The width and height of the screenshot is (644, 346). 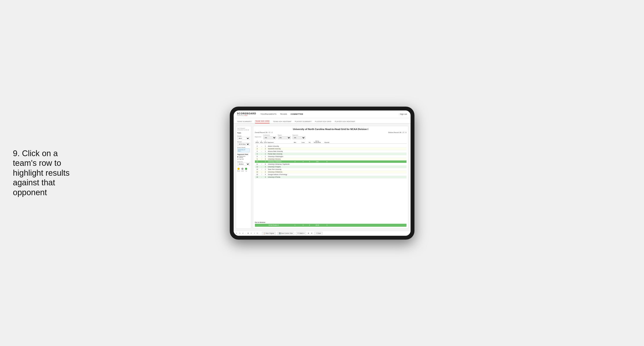 I want to click on out-of-division-row: NCAA Division II10026.003, so click(x=331, y=225).